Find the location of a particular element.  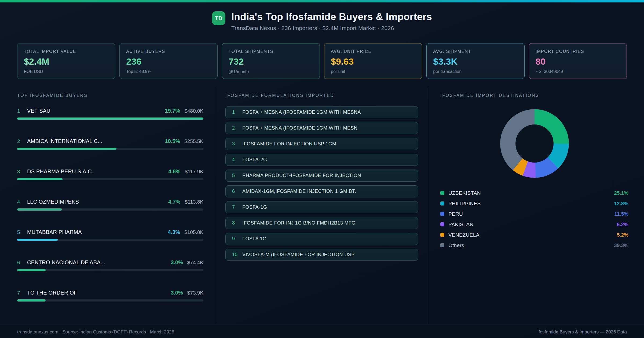

kpi-subtext: Top 5: 43.9% is located at coordinates (169, 72).